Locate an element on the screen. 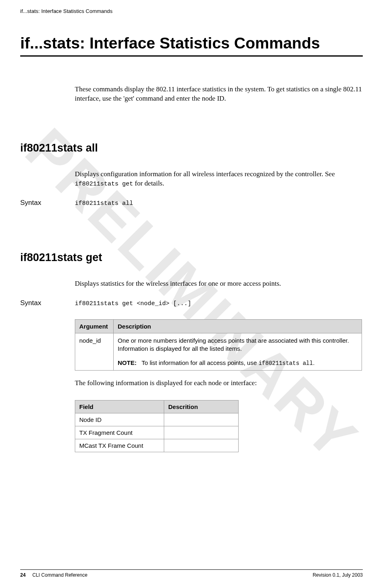  field-cell-0-0: Node ID is located at coordinates (120, 420).